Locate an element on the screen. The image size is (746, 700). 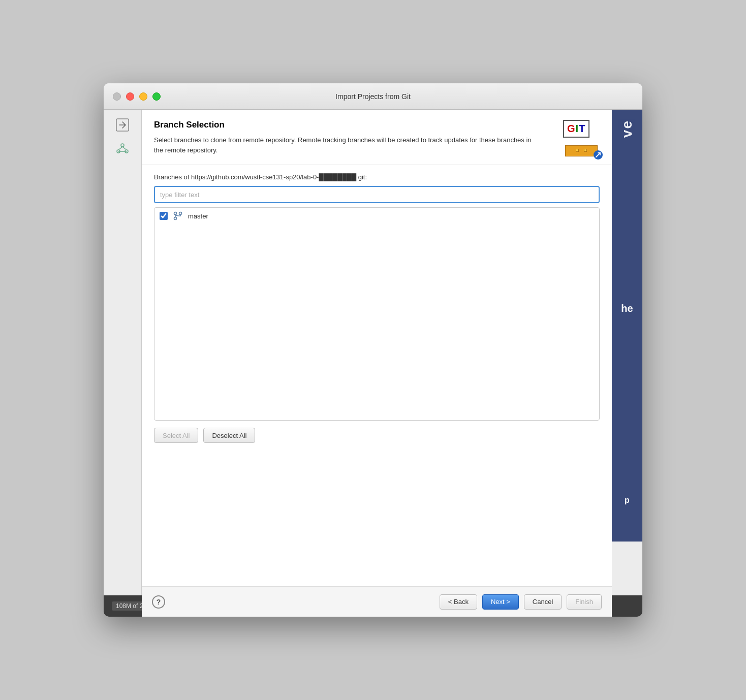
traffic-light-minimize is located at coordinates (130, 97).